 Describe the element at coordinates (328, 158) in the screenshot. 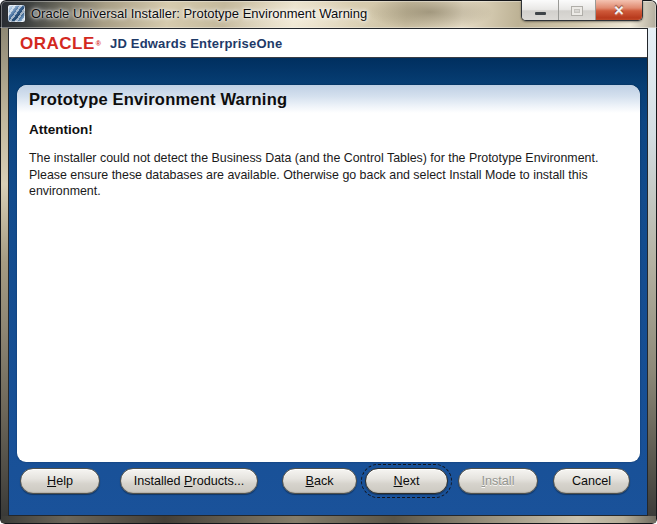

I see `warning-message-line: The installer could not detect the Busin…` at that location.